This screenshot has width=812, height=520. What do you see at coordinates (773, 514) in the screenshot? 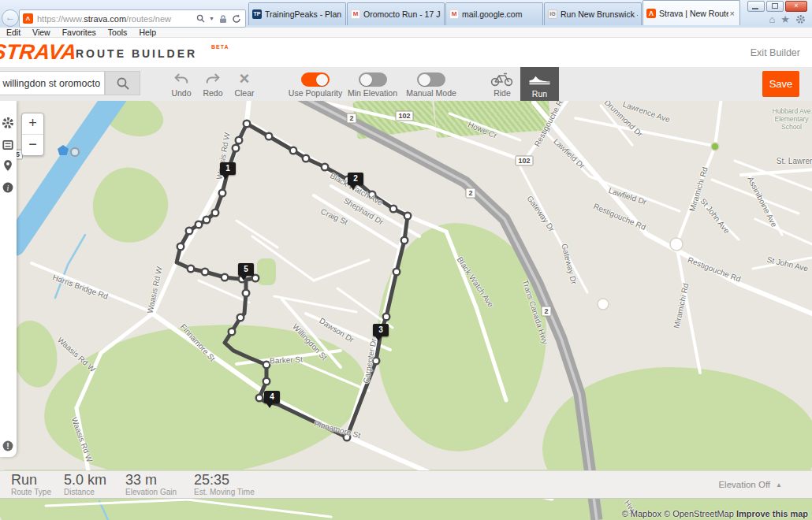
I see `improve-map-link: Improve this map` at bounding box center [773, 514].